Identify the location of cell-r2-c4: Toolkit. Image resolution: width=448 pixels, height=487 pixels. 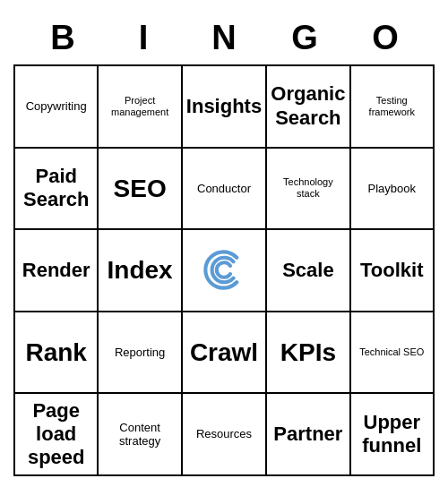
(392, 271).